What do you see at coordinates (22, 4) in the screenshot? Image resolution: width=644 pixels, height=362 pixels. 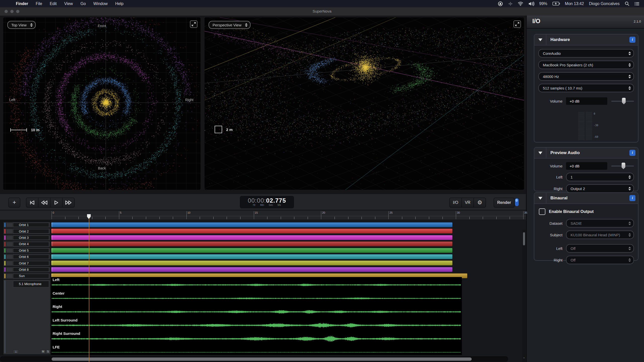 I see `menu-item-finder: Finder` at bounding box center [22, 4].